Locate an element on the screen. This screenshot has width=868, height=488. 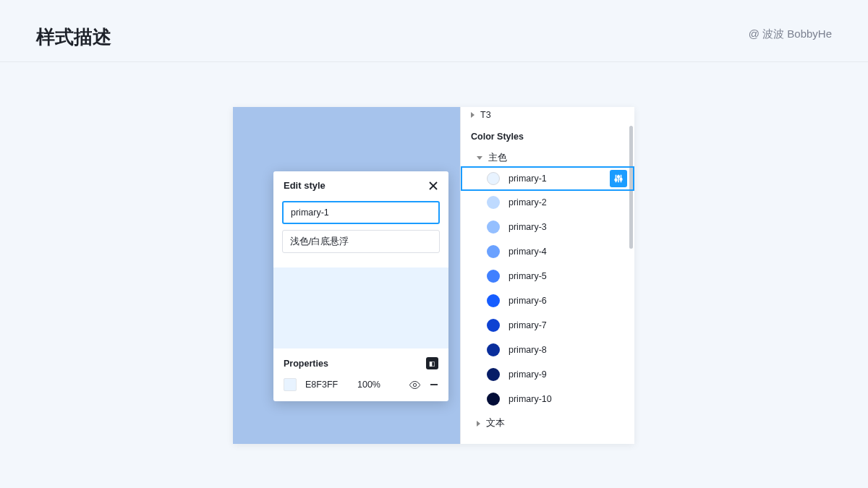
color-style-label: primary-9 is located at coordinates (568, 374).